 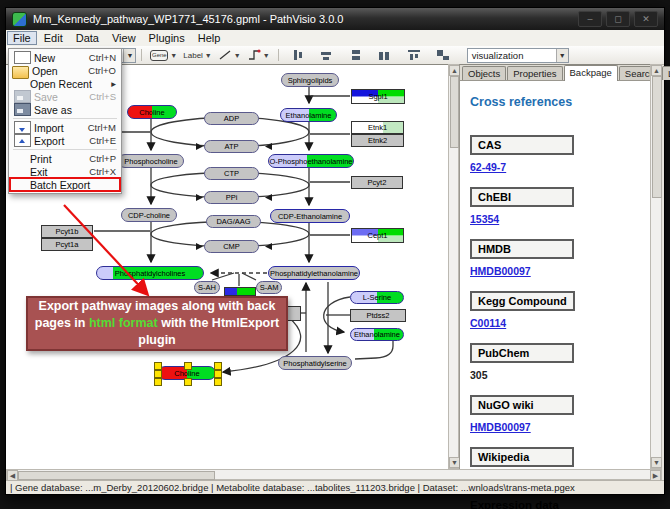 I want to click on node-s-am: S-AM, so click(x=269, y=288).